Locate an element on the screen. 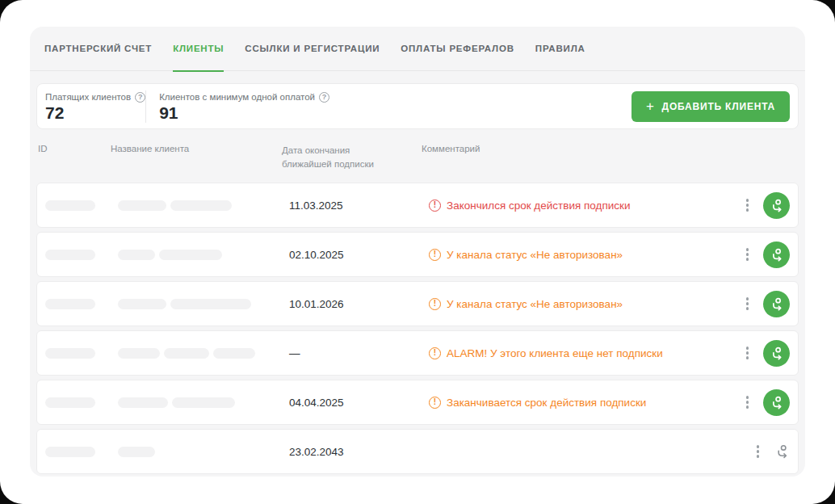 Image resolution: width=835 pixels, height=504 pixels. comment-text: Закончился срок действия подписки is located at coordinates (538, 205).